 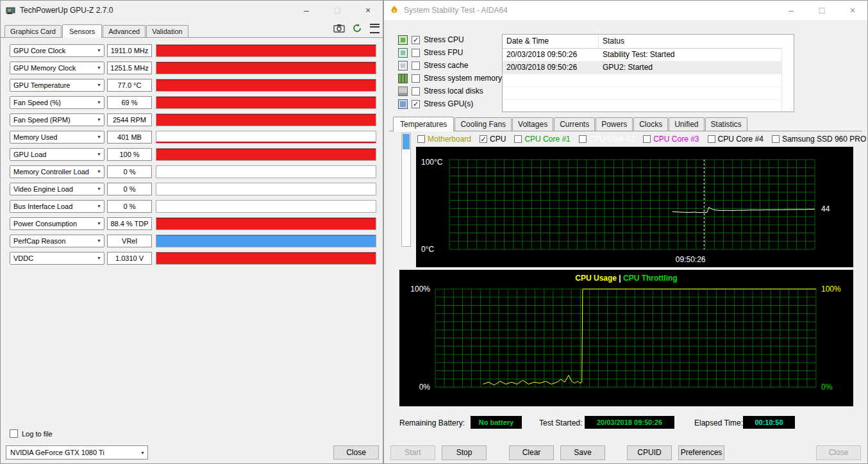 I want to click on sensor-select: GPU Memory Clock▼, so click(x=57, y=68).